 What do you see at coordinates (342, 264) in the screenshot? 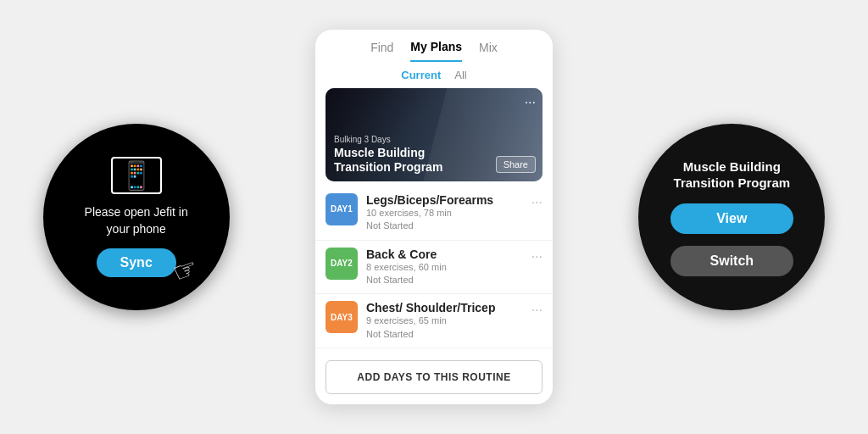
I see `day2-badge: DAY2` at bounding box center [342, 264].